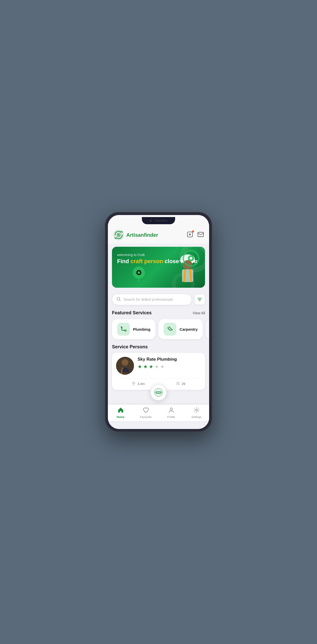  Describe the element at coordinates (158, 413) in the screenshot. I see `bottom-navigation: Home Favourite` at that location.